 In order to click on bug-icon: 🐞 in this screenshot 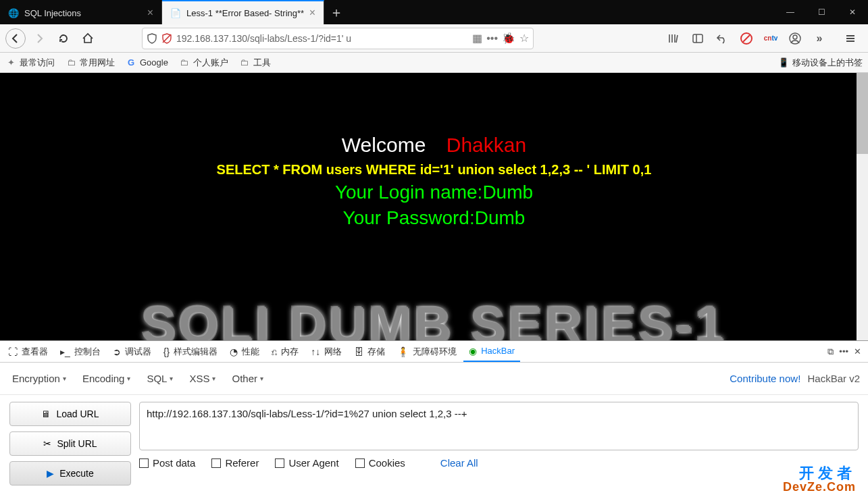, I will do `click(509, 38)`.